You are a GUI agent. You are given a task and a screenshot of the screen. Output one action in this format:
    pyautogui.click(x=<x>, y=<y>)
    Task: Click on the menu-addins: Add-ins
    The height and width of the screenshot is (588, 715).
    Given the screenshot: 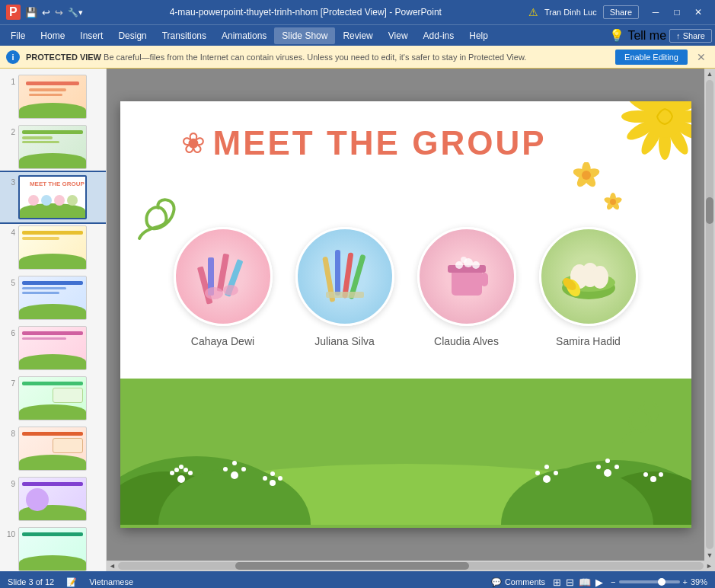 What is the action you would take?
    pyautogui.click(x=439, y=36)
    